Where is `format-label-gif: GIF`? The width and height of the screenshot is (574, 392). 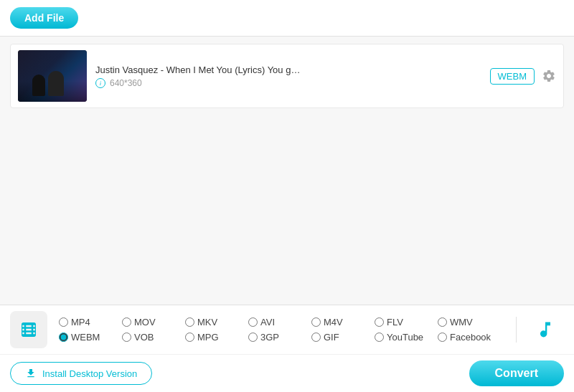
format-label-gif: GIF is located at coordinates (331, 337).